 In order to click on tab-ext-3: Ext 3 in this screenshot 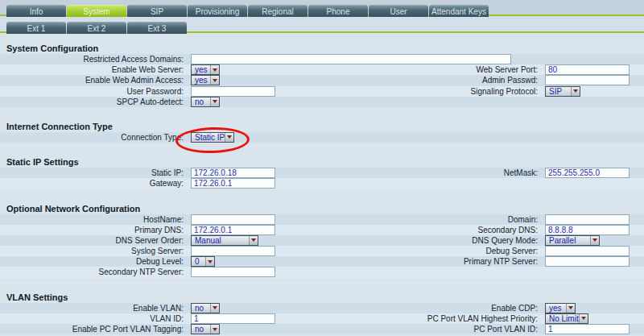, I will do `click(157, 27)`.